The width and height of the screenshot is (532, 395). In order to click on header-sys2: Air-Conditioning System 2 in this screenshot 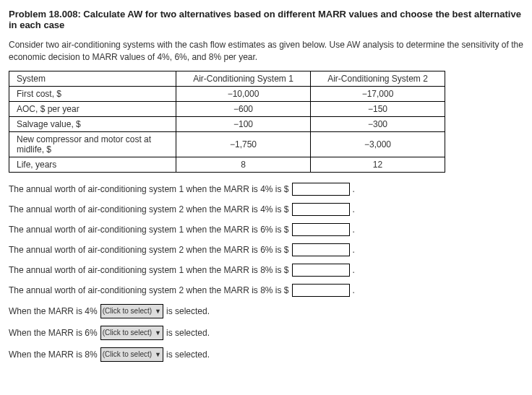, I will do `click(378, 78)`.